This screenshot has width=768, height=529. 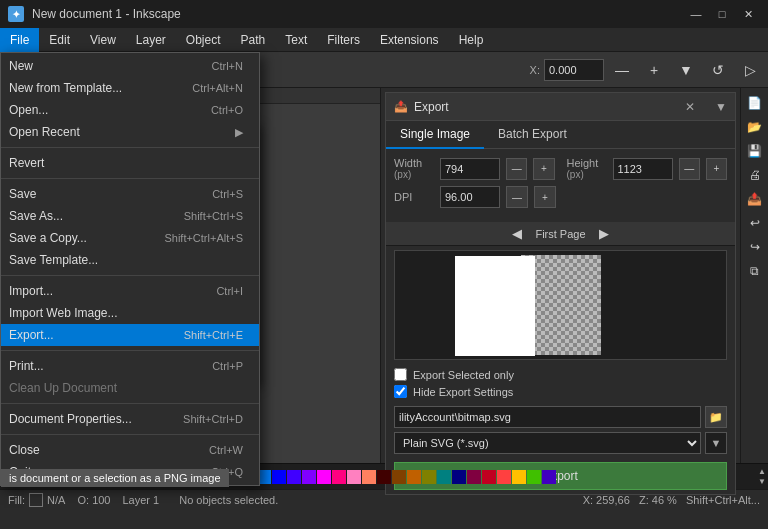 What do you see at coordinates (474, 477) in the screenshot?
I see `swatch-maroon` at bounding box center [474, 477].